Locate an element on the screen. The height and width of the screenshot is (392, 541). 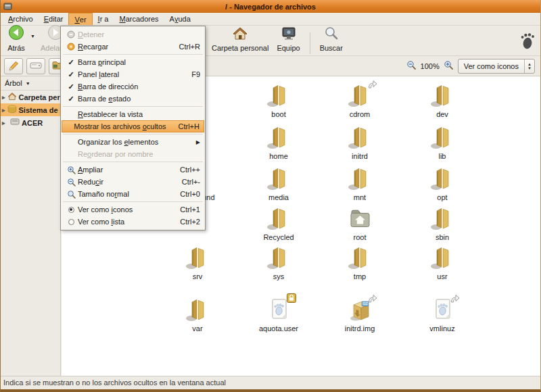
file-label: var is located at coordinates (197, 328).